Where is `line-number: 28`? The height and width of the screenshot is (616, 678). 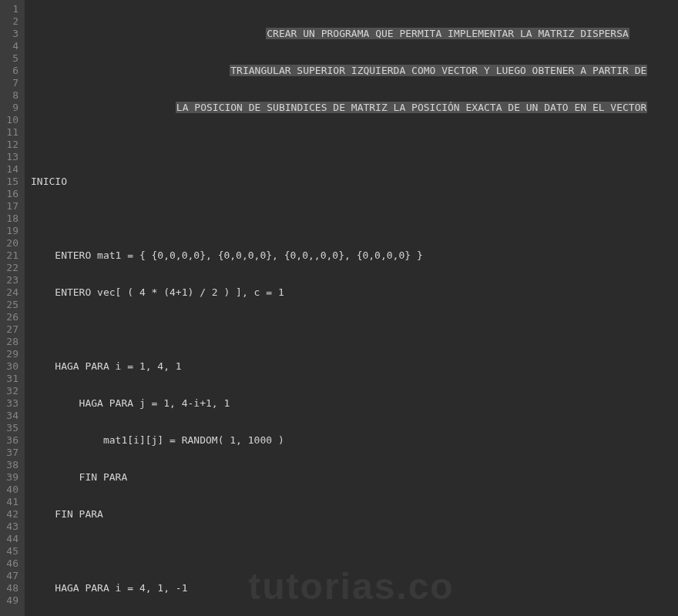
line-number: 28 is located at coordinates (11, 342).